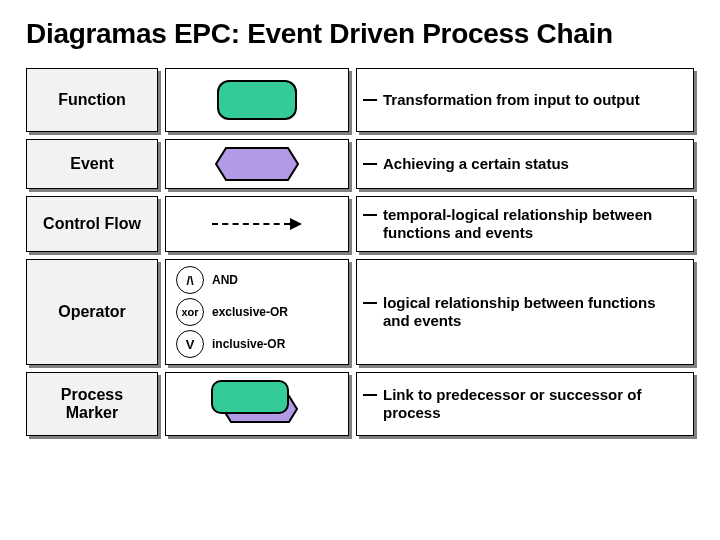 This screenshot has width=720, height=540. Describe the element at coordinates (257, 404) in the screenshot. I see `symbol-process-marker` at that location.